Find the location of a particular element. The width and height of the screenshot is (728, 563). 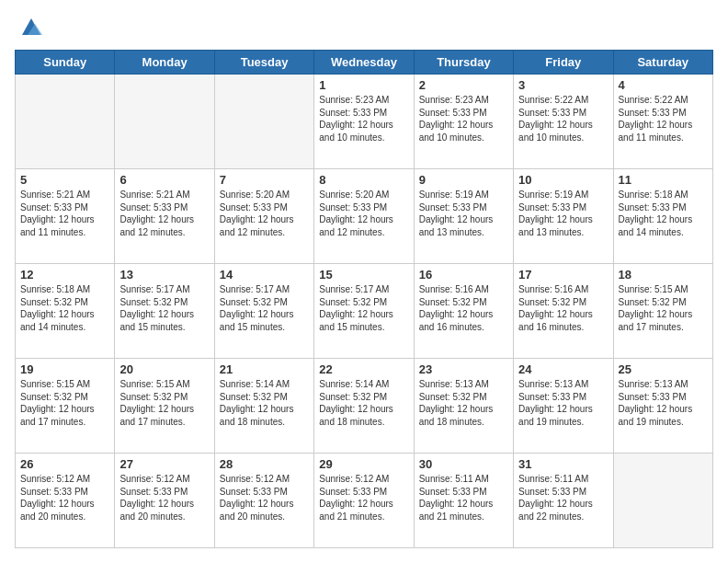

day-number: 14 is located at coordinates (265, 274).